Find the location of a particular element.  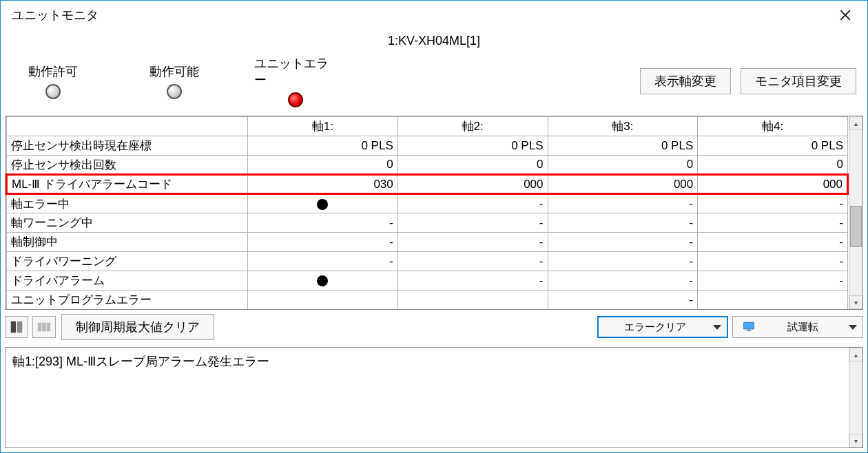

table-row: 軸エラー中--- is located at coordinates (427, 204).